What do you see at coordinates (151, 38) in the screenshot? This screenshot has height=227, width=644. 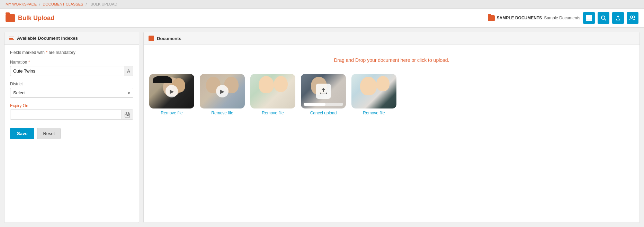 I see `docs-icon` at bounding box center [151, 38].